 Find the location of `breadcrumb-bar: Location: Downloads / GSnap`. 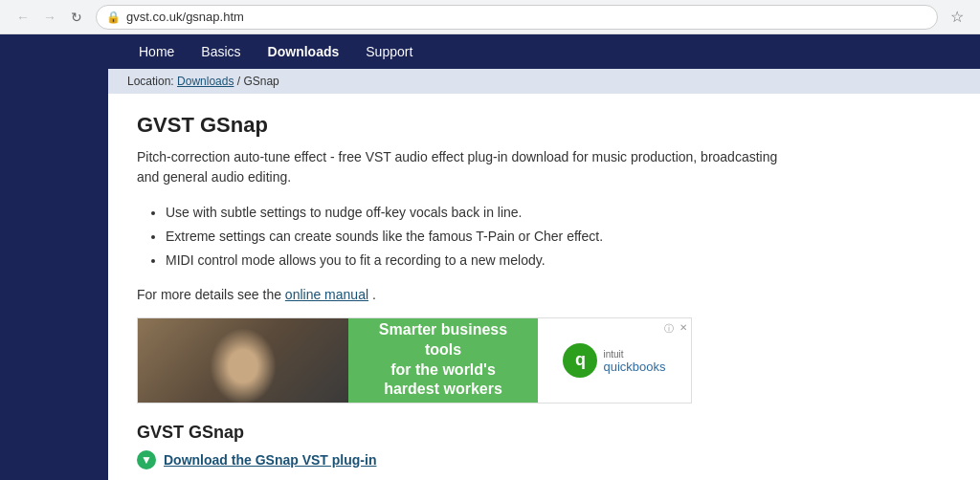

breadcrumb-bar: Location: Downloads / GSnap is located at coordinates (544, 81).